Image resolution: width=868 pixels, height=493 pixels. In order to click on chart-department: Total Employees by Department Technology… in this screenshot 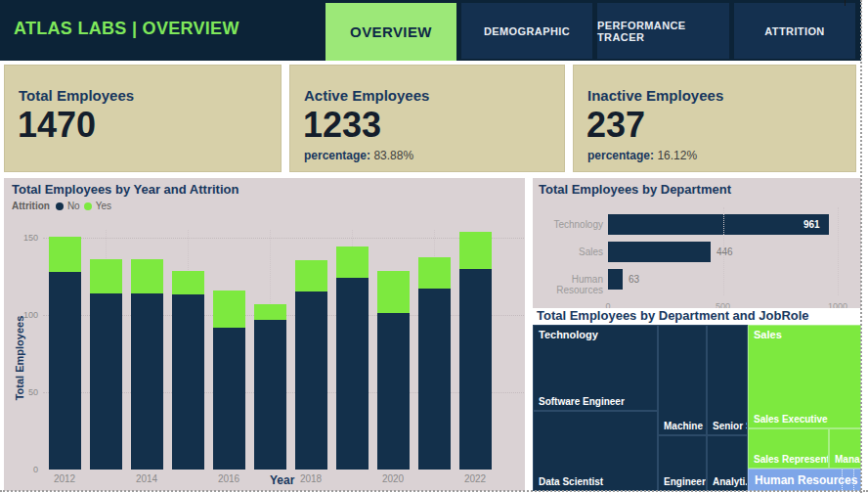, I will do `click(697, 243)`.